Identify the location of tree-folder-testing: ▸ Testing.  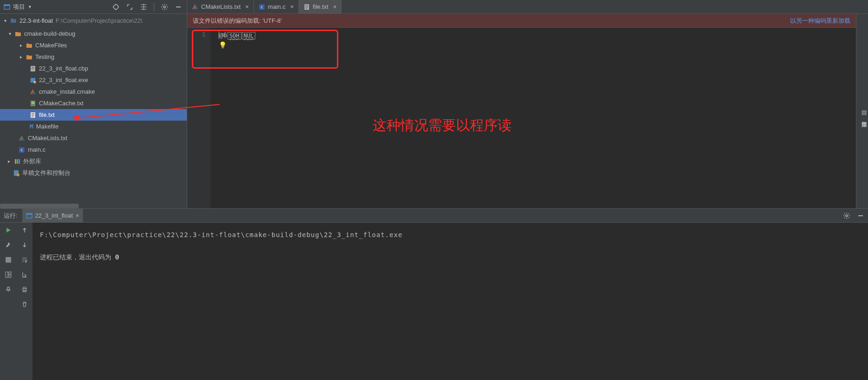
(94, 57).